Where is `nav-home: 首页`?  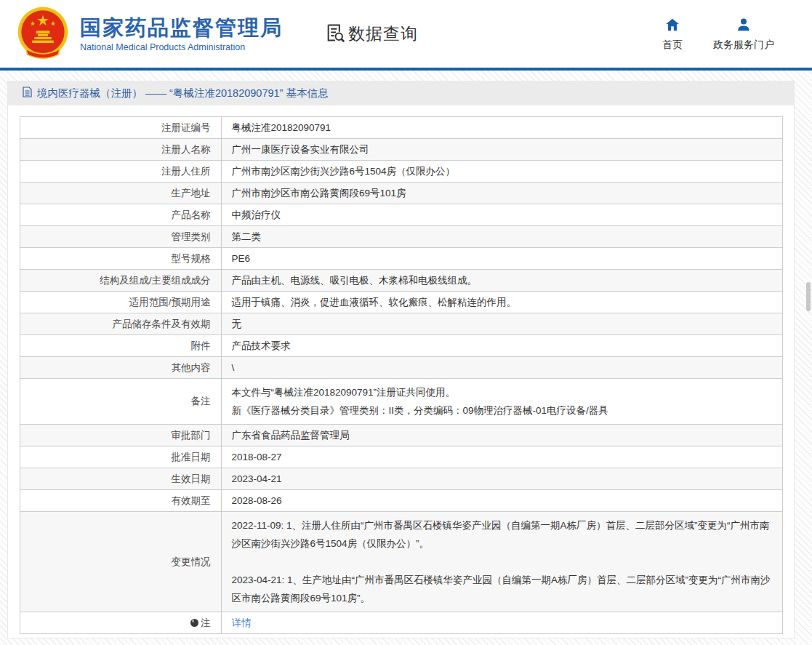 nav-home: 首页 is located at coordinates (672, 34).